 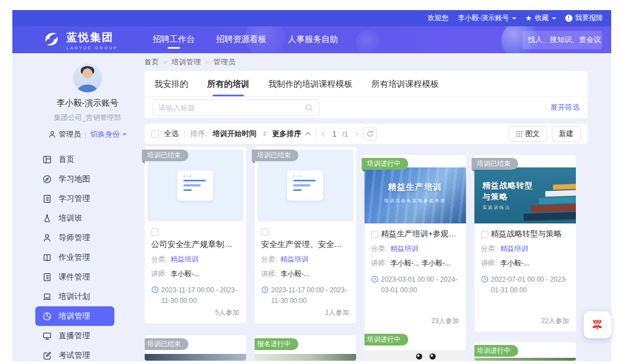 What do you see at coordinates (75, 277) in the screenshot?
I see `sidebar-item-courseware-mgmt: 课件管理` at bounding box center [75, 277].